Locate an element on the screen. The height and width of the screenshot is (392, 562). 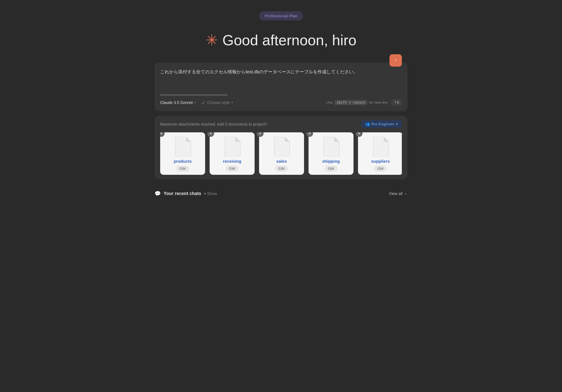
shortcut-suffix: for new line is located at coordinates (378, 102).